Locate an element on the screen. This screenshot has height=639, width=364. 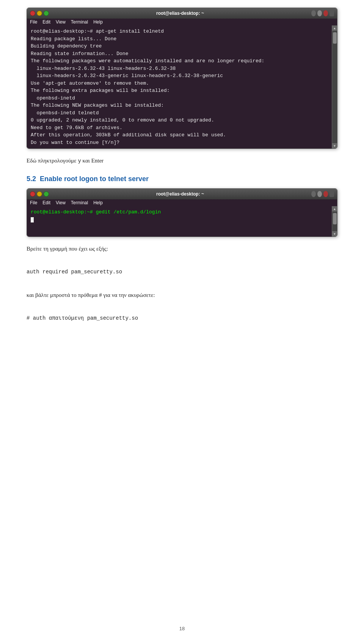
menu-help-1: Help is located at coordinates (98, 22).